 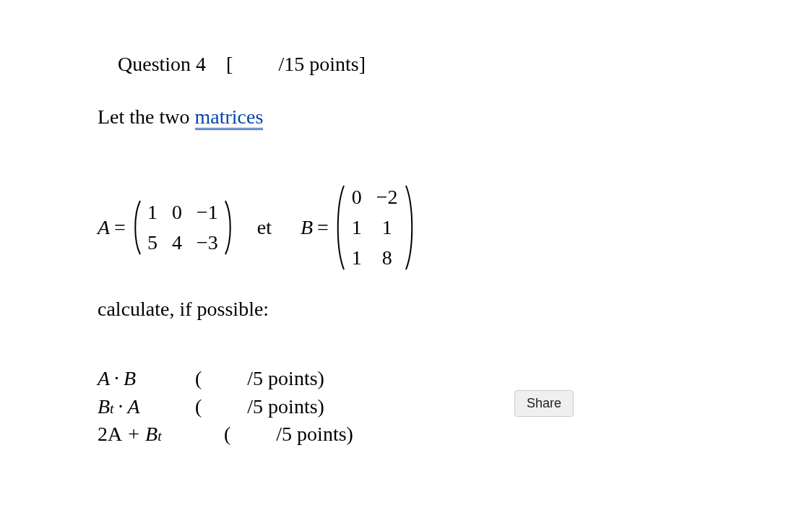 I want to click on matrix-a: 1 0 −1 5 4 −3, so click(x=183, y=228).